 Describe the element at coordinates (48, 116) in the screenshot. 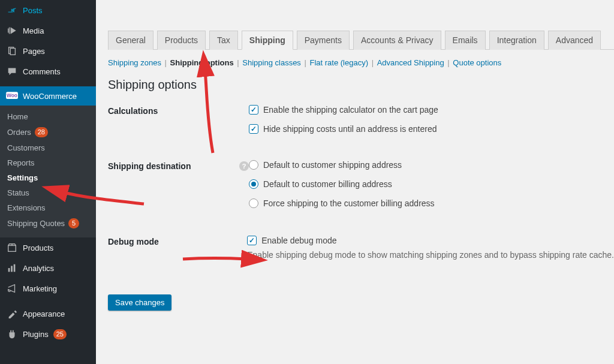

I see `submenu-home: Home` at that location.